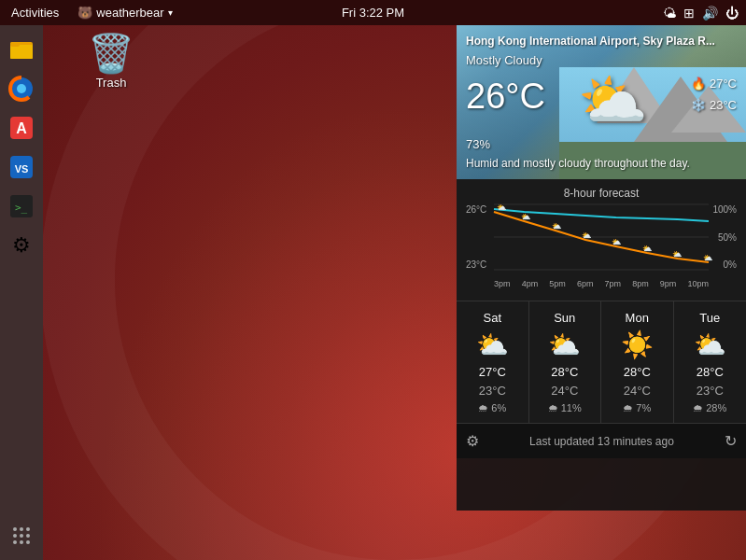 The width and height of the screenshot is (746, 560). What do you see at coordinates (601, 362) in the screenshot?
I see `daily-forecast: Sat ⛅ 27°C 23°C 🌧 6% Sun ⛅ 28°C 24°C 🌧 1…` at bounding box center [601, 362].